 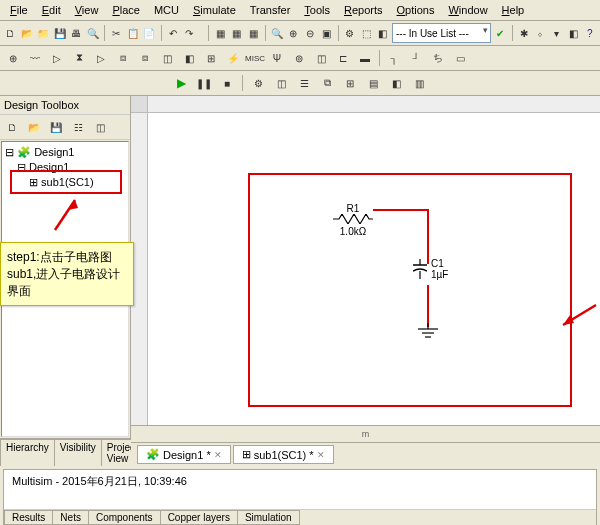 I want to click on comp-ni-icon: ◫, so click(x=321, y=58).